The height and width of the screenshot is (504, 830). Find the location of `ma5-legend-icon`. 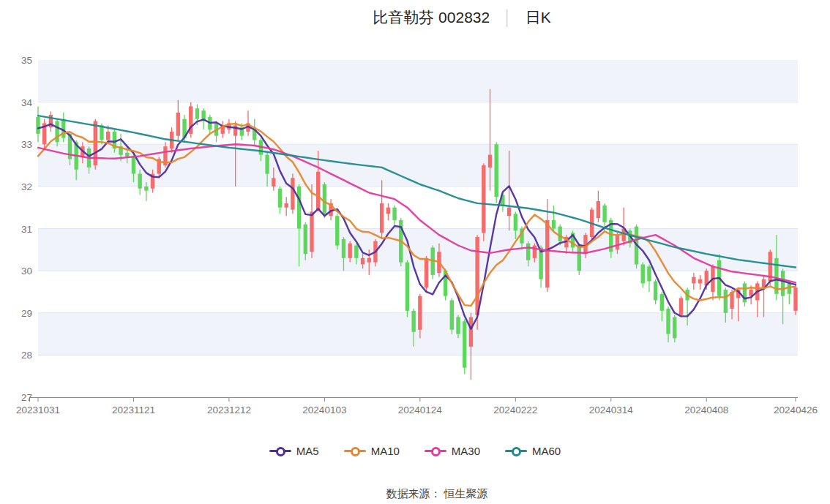

ma5-legend-icon is located at coordinates (280, 451).